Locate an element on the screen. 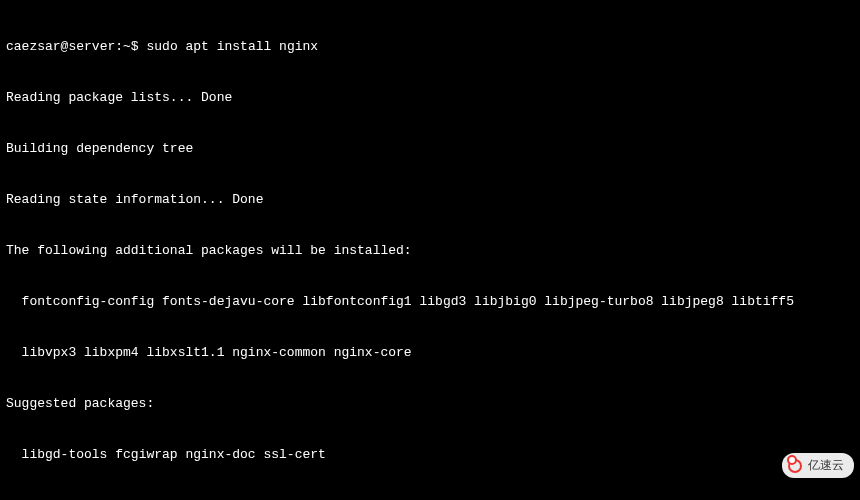 This screenshot has height=500, width=860. prompt-line: caezsar@server:~$ sudo apt install nginx is located at coordinates (430, 46).